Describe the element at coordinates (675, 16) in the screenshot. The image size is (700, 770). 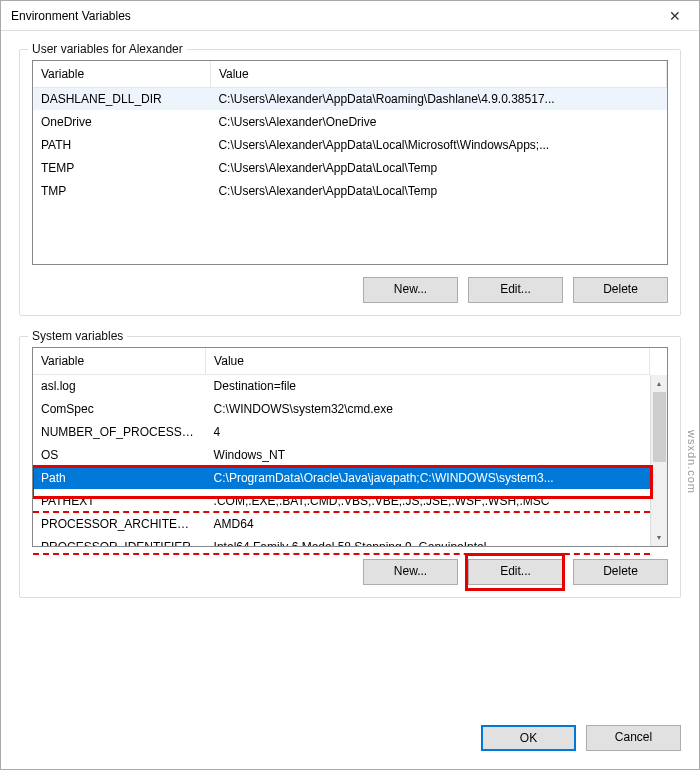
I see `close-icon: ✕` at that location.